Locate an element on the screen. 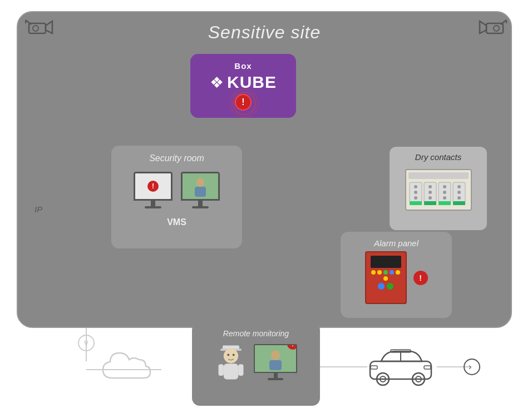  camera-top-left is located at coordinates (39, 29).